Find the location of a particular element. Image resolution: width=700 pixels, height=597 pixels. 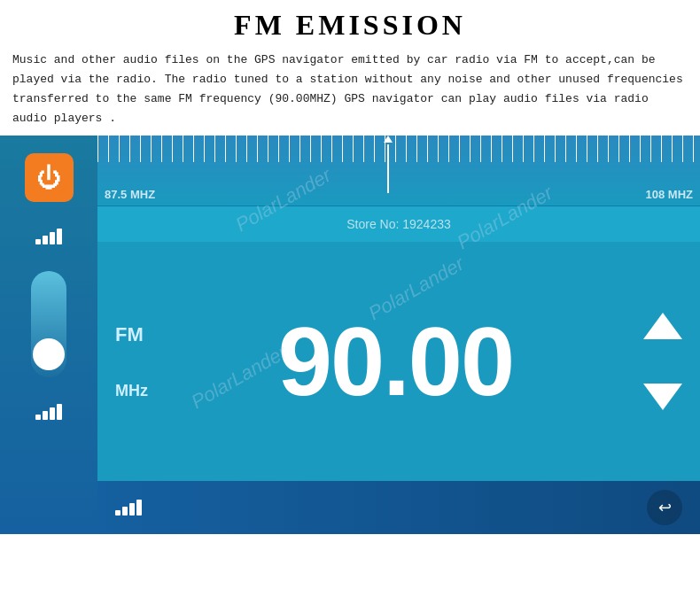

frequency-scale: 87.5 MHZ 108 MHZ is located at coordinates (399, 171).